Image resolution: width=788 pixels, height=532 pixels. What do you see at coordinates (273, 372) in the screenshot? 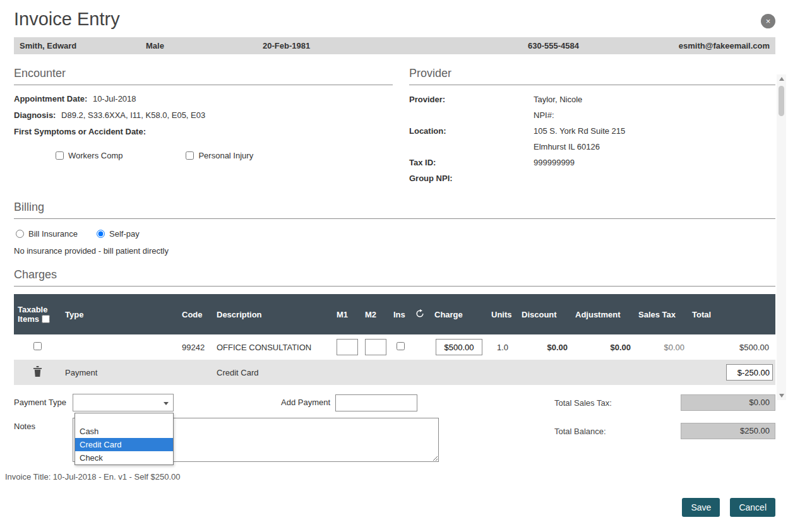
I see `row-description: Credit Card` at bounding box center [273, 372].